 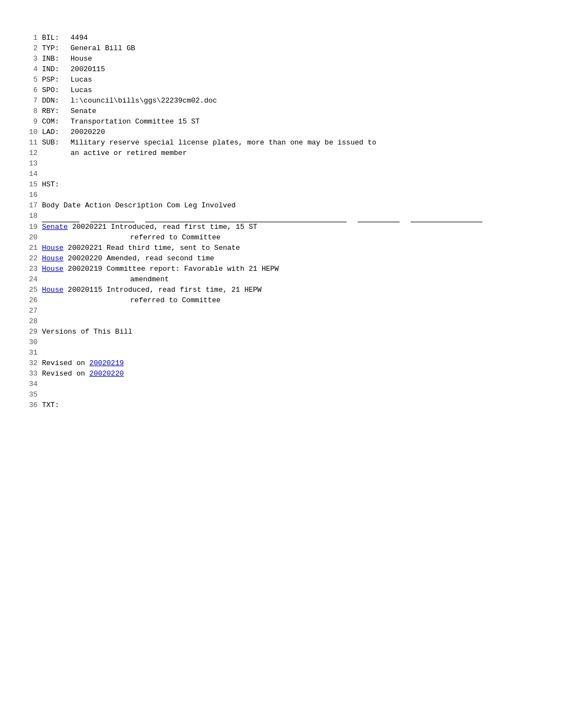 What do you see at coordinates (53, 132) in the screenshot?
I see `lad-label: LAD:` at bounding box center [53, 132].